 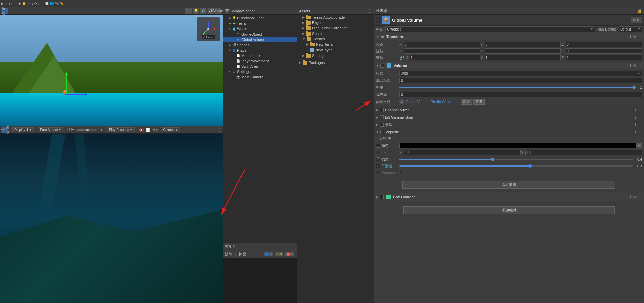 What do you see at coordinates (509, 110) in the screenshot?
I see `channel-mixer-header: ▶ ✓ Channel Mixer ℹ ⋮` at bounding box center [509, 110].